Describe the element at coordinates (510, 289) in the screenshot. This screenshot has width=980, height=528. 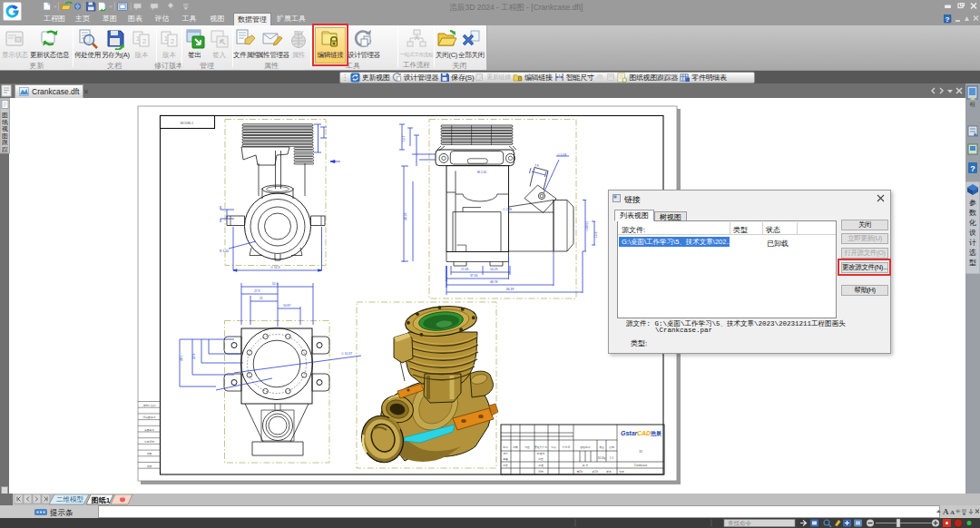
I see `svg-text: 66.39` at that location.